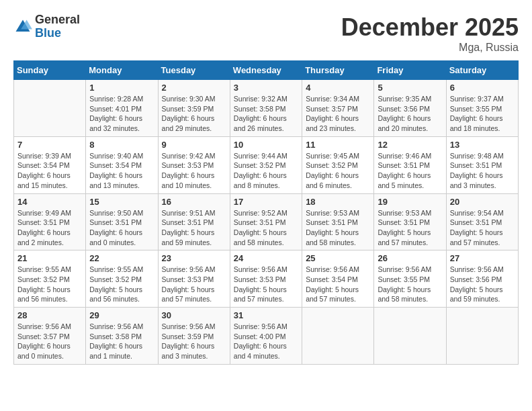  Describe the element at coordinates (339, 165) in the screenshot. I see `calendar-cell: 11Sunrise: 9:45 AM Sunset: 3:52 PM Dayli…` at that location.